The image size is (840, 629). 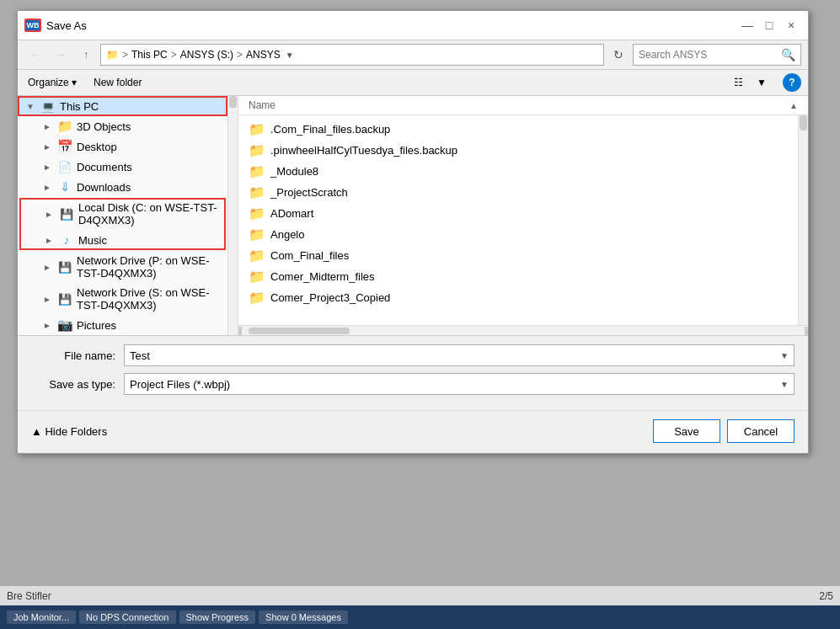 I want to click on help-button: ?, so click(x=792, y=83).